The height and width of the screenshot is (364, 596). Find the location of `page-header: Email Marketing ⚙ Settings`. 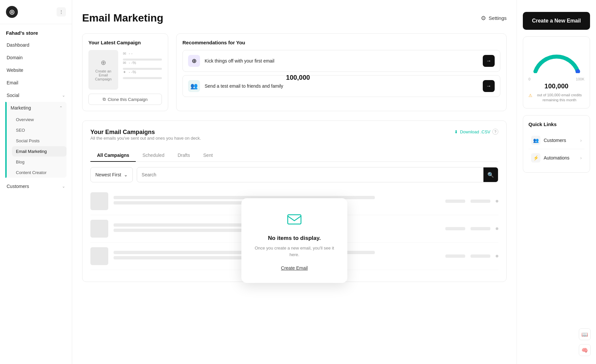

page-header: Email Marketing ⚙ Settings is located at coordinates (294, 18).